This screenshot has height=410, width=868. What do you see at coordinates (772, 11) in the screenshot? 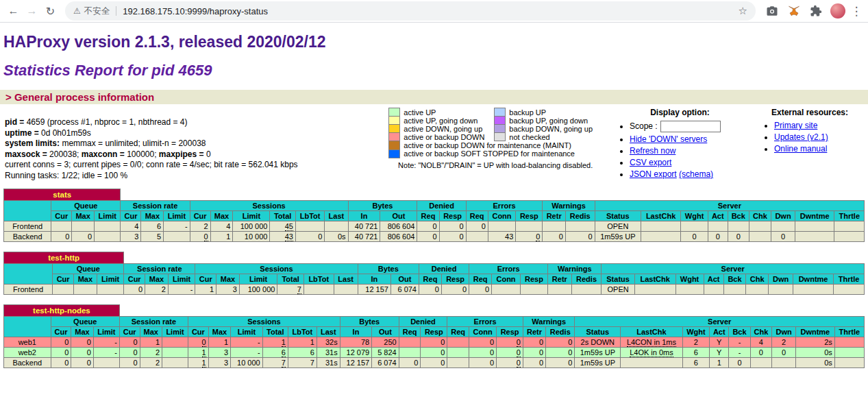
I see `screenshot-camera-icon` at bounding box center [772, 11].